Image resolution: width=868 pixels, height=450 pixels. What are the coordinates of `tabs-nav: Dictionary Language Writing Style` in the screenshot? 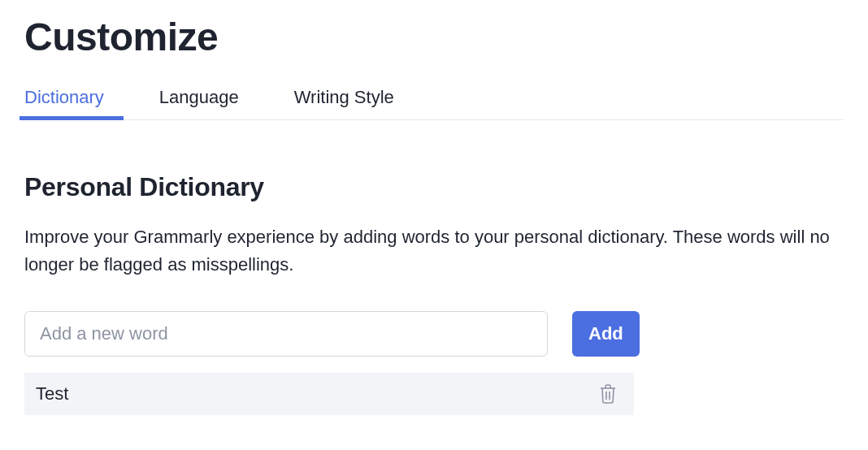 It's located at (434, 101).